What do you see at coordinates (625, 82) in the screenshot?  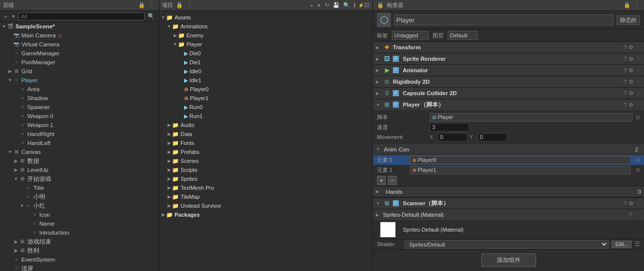 I see `rigidbody-help-icon: ?` at bounding box center [625, 82].